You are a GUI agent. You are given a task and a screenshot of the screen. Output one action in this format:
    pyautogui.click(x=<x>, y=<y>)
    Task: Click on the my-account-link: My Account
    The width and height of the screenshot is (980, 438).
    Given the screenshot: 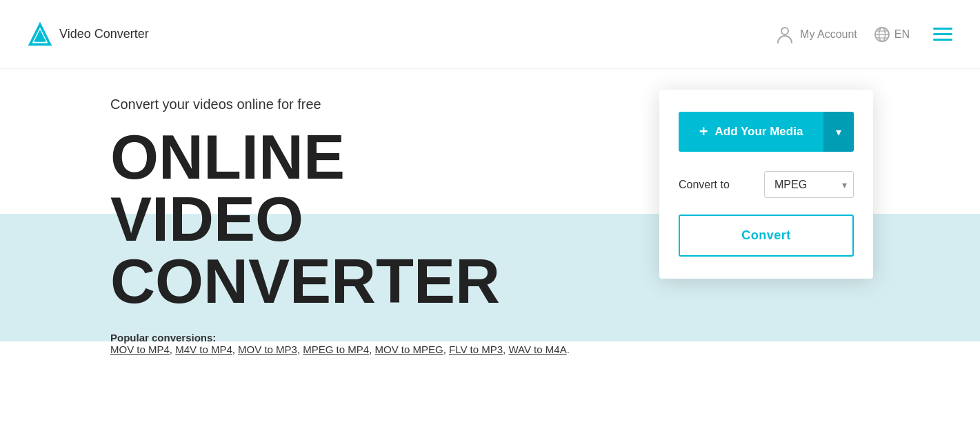 What is the action you would take?
    pyautogui.click(x=817, y=34)
    